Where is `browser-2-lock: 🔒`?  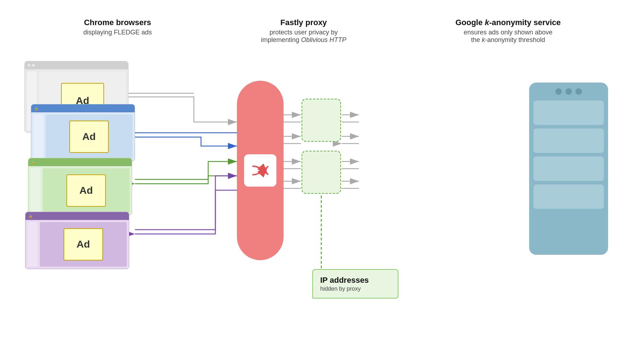 browser-2-lock: 🔒 is located at coordinates (36, 108).